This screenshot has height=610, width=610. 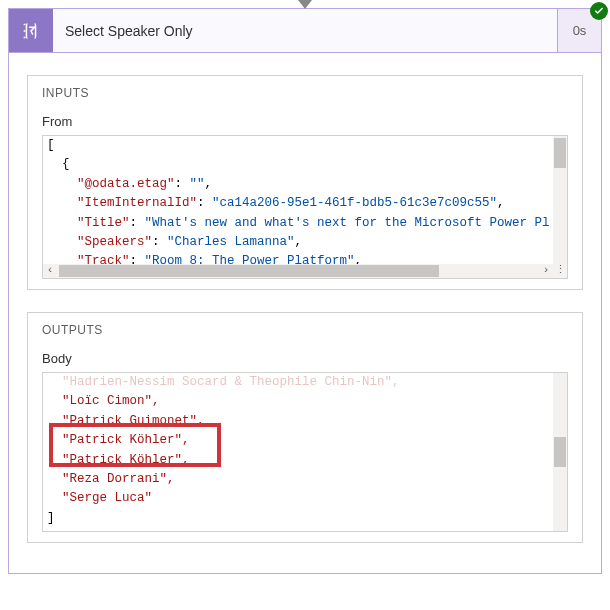 I want to click on scroll-corner: ⋮, so click(x=560, y=271).